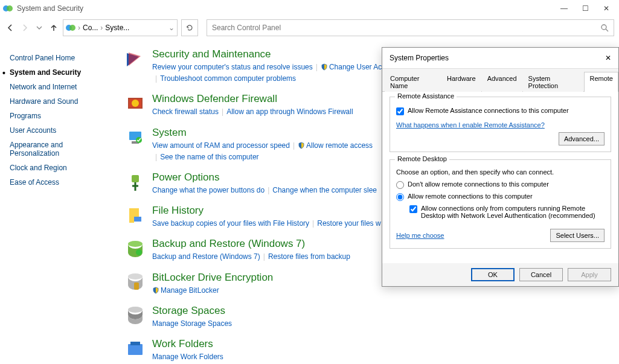 This screenshot has width=619, height=364. I want to click on up-button, so click(54, 28).